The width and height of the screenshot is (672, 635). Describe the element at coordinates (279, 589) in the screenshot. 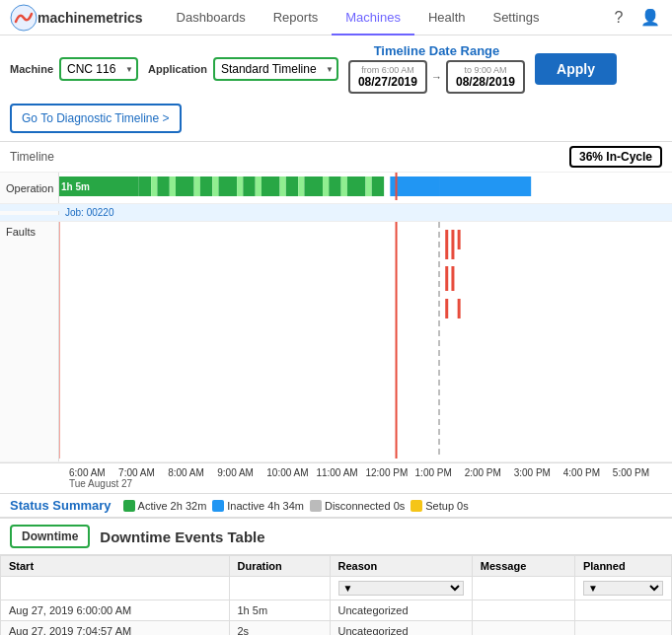

I see `filter-duration` at that location.